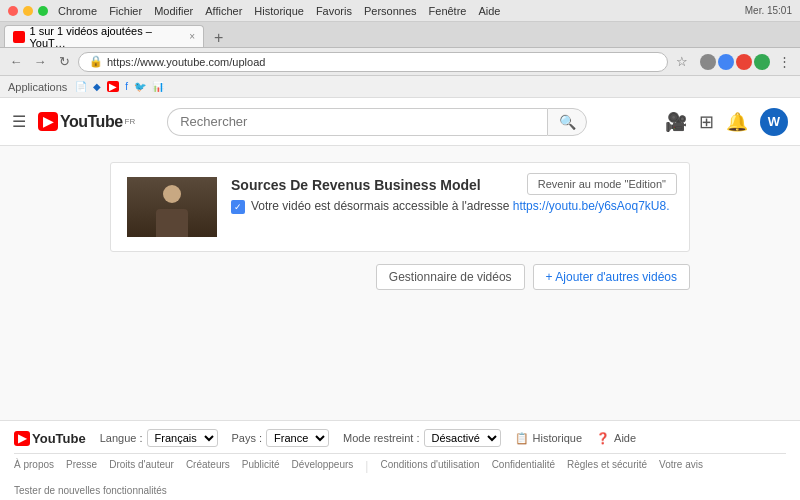  I want to click on footer-link-feedback: Votre avis, so click(681, 466).